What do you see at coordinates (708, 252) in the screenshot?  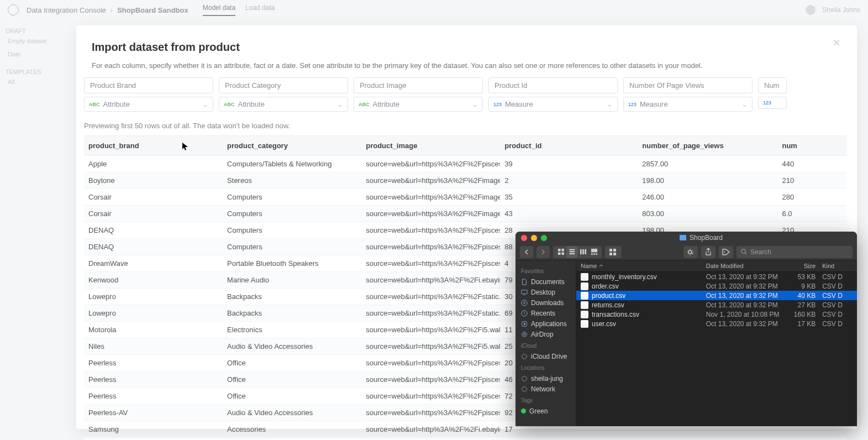 I see `share-button` at bounding box center [708, 252].